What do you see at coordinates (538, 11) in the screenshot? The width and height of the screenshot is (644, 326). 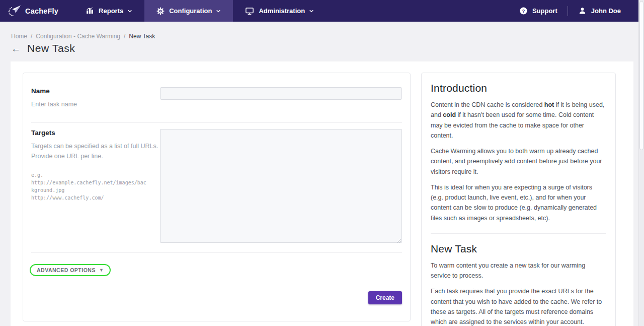 I see `support-button: ? Support` at bounding box center [538, 11].